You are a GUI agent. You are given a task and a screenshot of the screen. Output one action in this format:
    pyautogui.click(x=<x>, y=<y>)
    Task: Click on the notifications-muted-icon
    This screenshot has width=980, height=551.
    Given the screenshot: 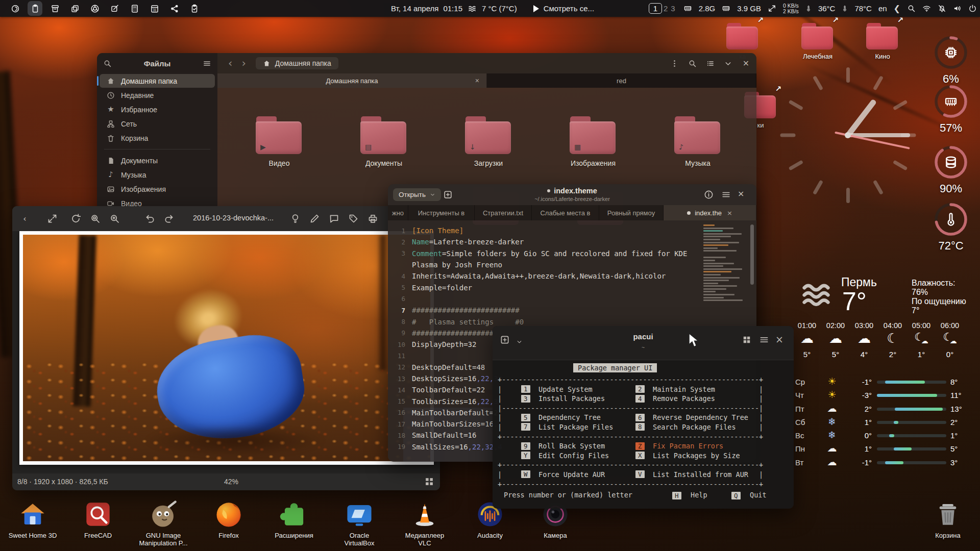 What is the action you would take?
    pyautogui.click(x=942, y=8)
    